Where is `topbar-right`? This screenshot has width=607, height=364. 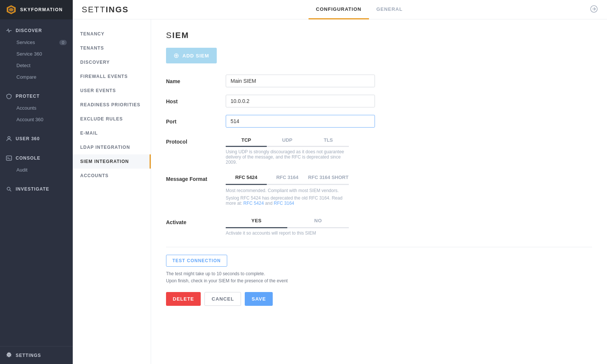
topbar-right is located at coordinates (594, 10).